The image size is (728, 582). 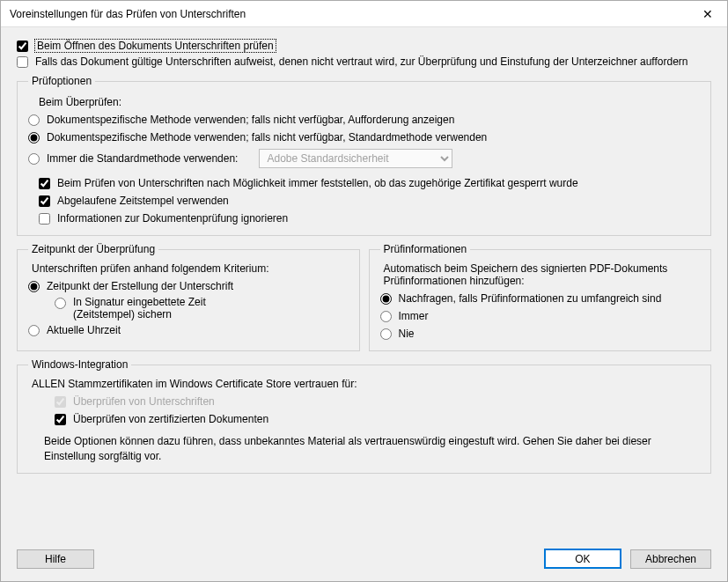 What do you see at coordinates (370, 102) in the screenshot?
I see `pruefoptionen-sublabel: Beim Überprüfen:` at bounding box center [370, 102].